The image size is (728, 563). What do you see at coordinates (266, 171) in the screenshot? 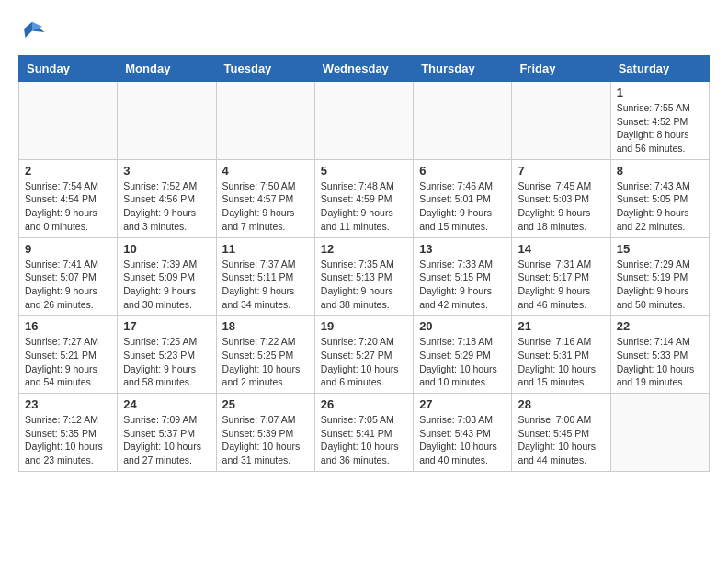
I see `day-number: 4` at bounding box center [266, 171].